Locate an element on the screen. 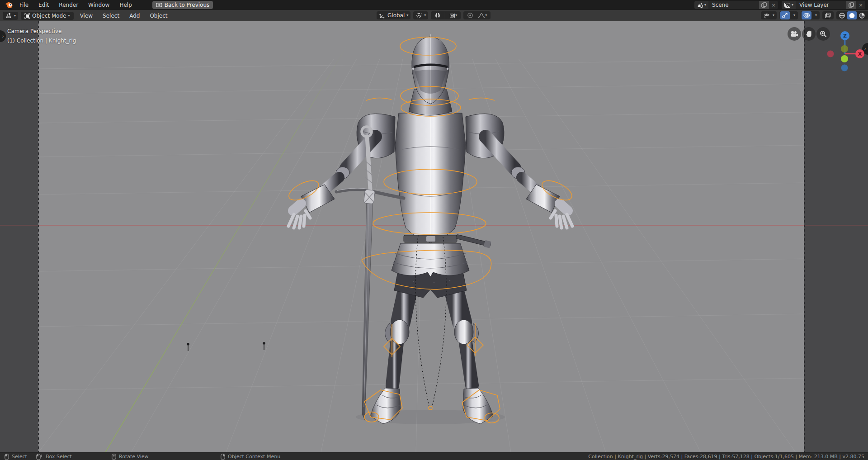 The image size is (868, 460). hint-select-label: Select is located at coordinates (19, 457).